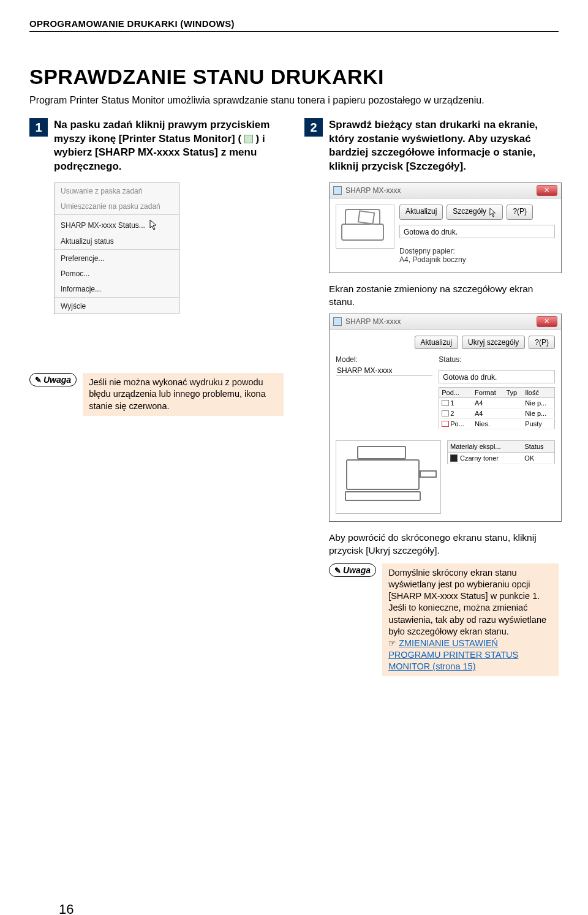 The width and height of the screenshot is (588, 915). What do you see at coordinates (103, 225) in the screenshot?
I see `ctx-item-label: SHARP MX-xxxx Status...` at bounding box center [103, 225].